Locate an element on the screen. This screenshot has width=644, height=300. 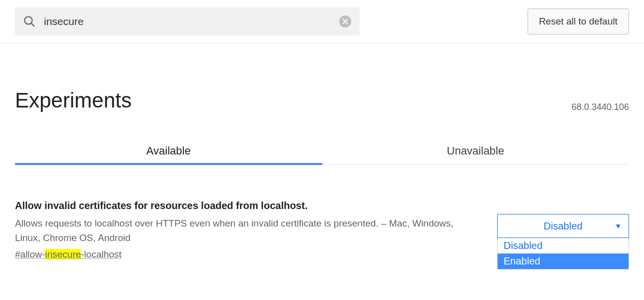
top-bar: Reset all to default is located at coordinates (322, 22).